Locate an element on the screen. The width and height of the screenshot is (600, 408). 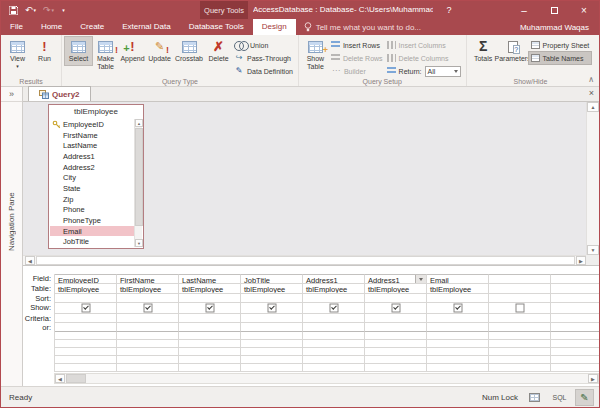
tell-me-box: Tell me what you want to do... is located at coordinates (362, 27).